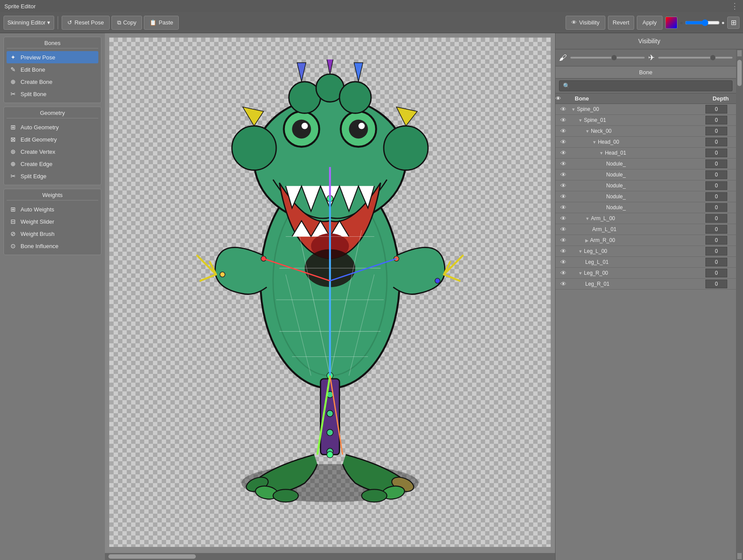  Describe the element at coordinates (695, 58) in the screenshot. I see `visibility-slider-right` at that location.